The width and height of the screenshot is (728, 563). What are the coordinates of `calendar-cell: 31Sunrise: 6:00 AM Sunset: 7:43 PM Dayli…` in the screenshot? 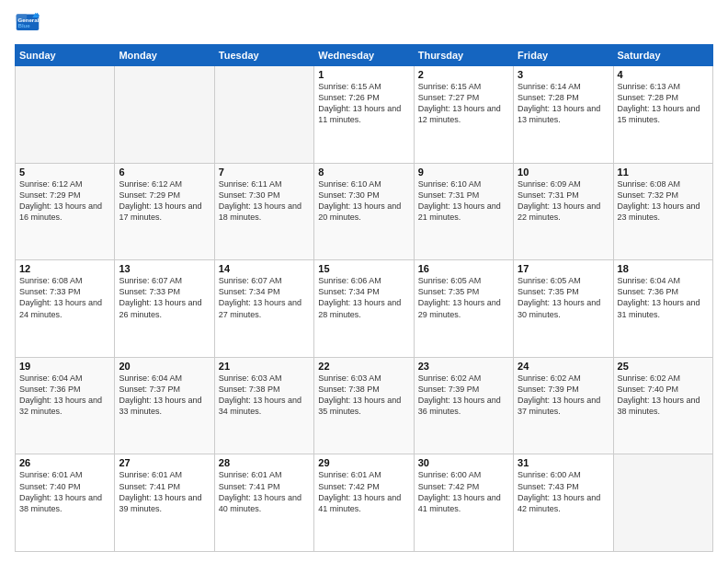 It's located at (563, 503).